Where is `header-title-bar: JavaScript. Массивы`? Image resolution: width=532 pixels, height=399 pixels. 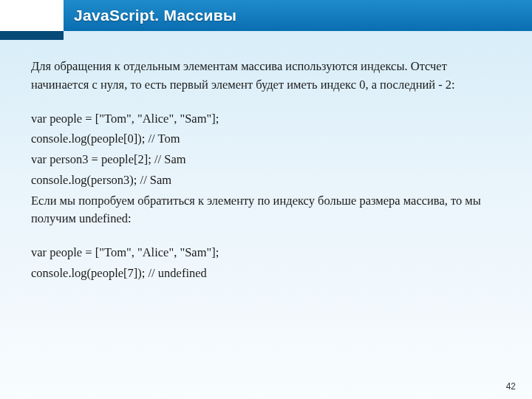 header-title-bar: JavaScript. Массивы is located at coordinates (298, 16).